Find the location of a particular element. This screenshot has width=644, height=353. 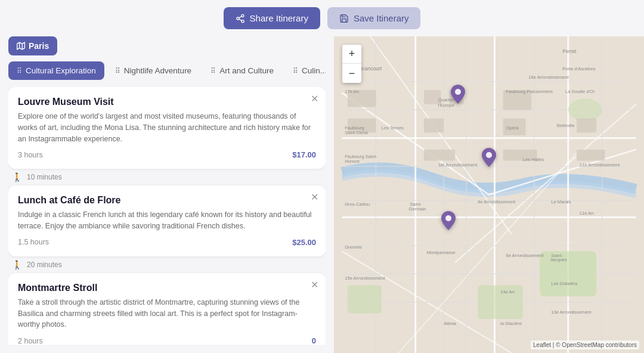

svg-text: La Goutte d'Or is located at coordinates (580, 92).